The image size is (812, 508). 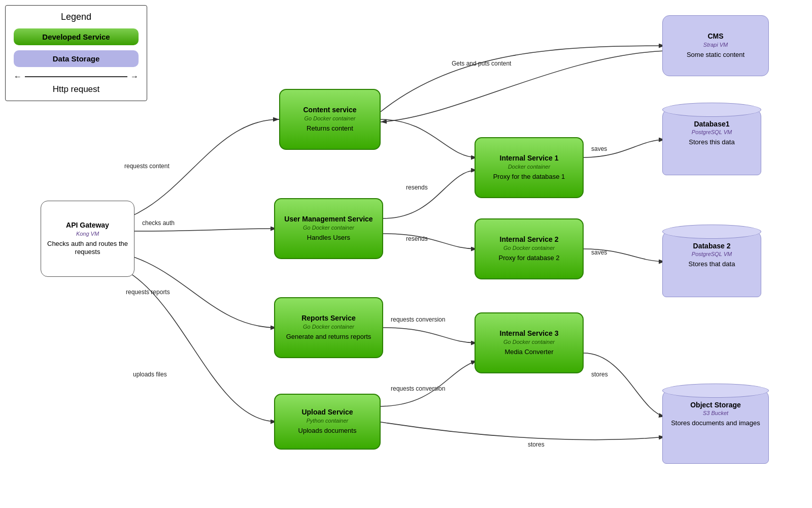 I want to click on upload-service-box: Upload Service Python container Uploads …, so click(x=327, y=422).